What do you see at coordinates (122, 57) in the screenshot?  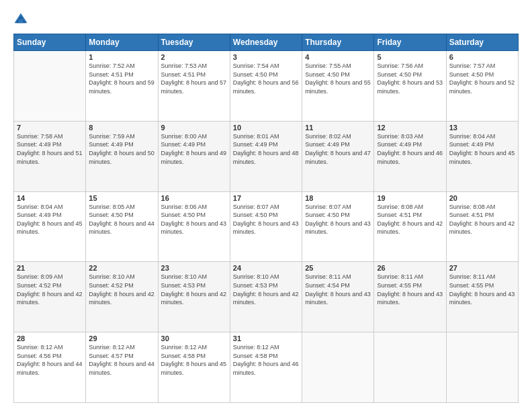 I see `day-number: 1` at bounding box center [122, 57].